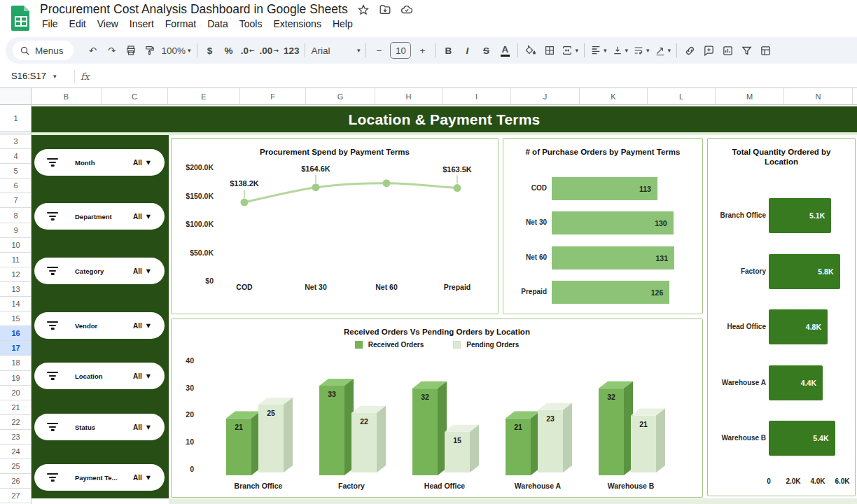 The height and width of the screenshot is (504, 857). I want to click on text-rotation-button: ▾, so click(663, 50).